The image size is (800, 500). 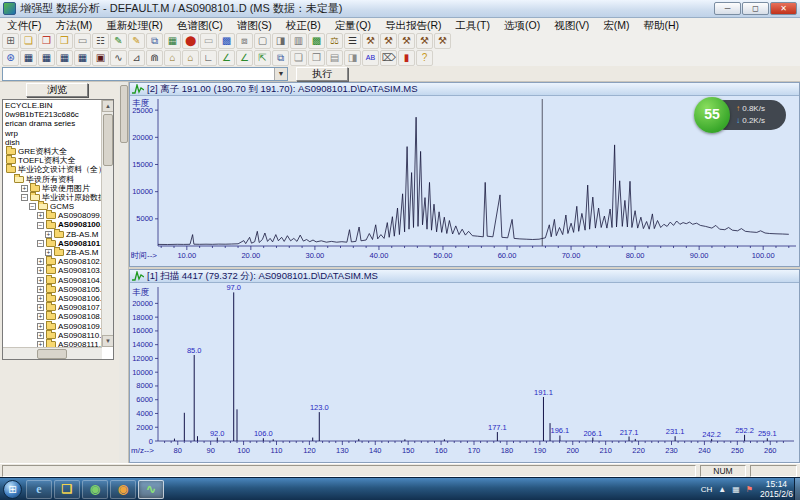 What do you see at coordinates (406, 58) in the screenshot?
I see `red-tool-icon: ▮` at bounding box center [406, 58].